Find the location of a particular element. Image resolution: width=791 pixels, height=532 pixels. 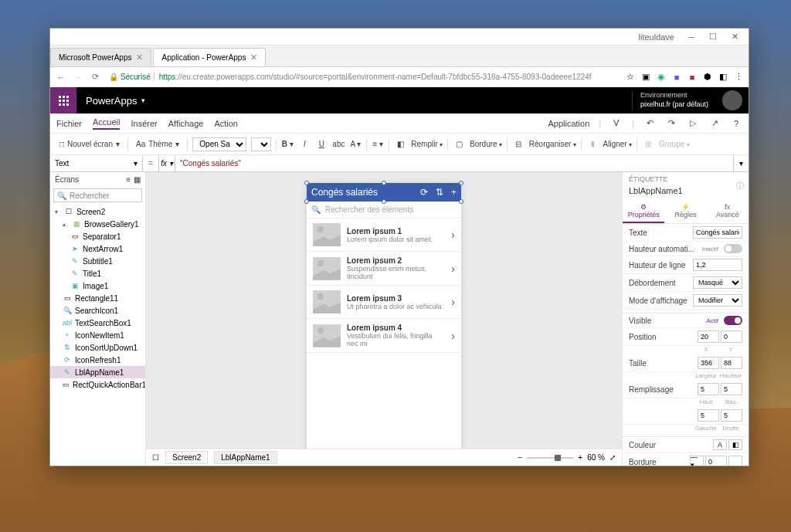

ext-icon: ◉ is located at coordinates (661, 77).